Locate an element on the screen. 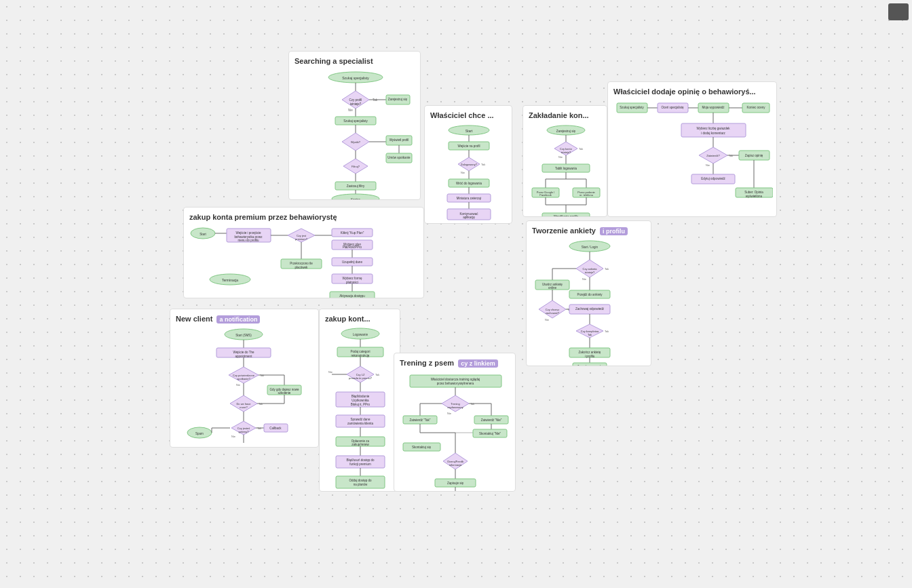  svg-text: Wejście na profil is located at coordinates (470, 146).